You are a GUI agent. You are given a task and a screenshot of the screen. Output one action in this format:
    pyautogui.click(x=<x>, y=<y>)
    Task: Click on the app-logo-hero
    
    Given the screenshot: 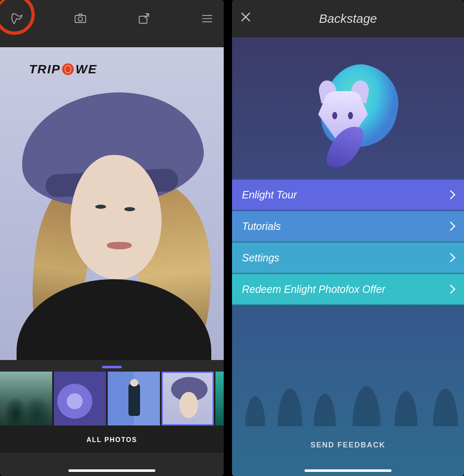 What is the action you would take?
    pyautogui.click(x=348, y=108)
    